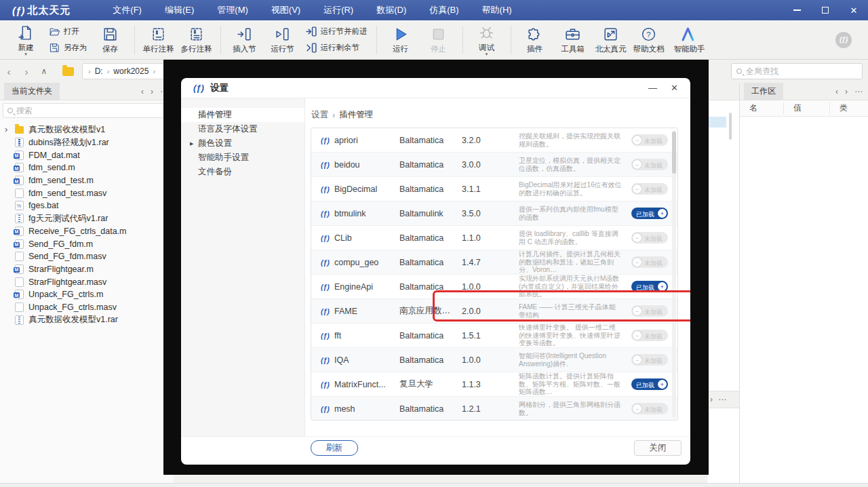  Describe the element at coordinates (494, 287) in the screenshot. I see `plugin-row-engineapi: (ƒ) EngineApi Baltamatica 1.0.0 实现外部系统调用…` at that location.